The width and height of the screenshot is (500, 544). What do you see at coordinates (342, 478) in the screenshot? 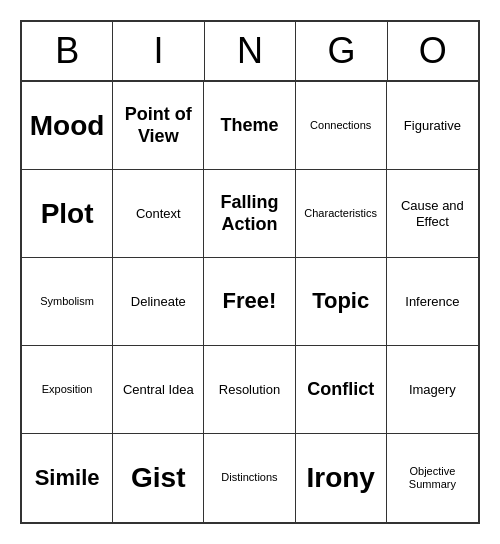
I see `bingo-cell: Irony` at bounding box center [342, 478].